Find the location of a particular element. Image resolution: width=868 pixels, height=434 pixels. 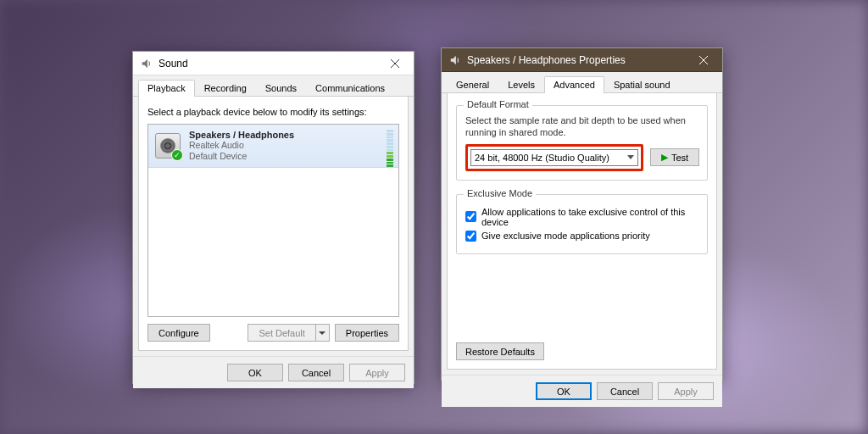

sound-bottom-buttons: OK Cancel Apply is located at coordinates (273, 372).